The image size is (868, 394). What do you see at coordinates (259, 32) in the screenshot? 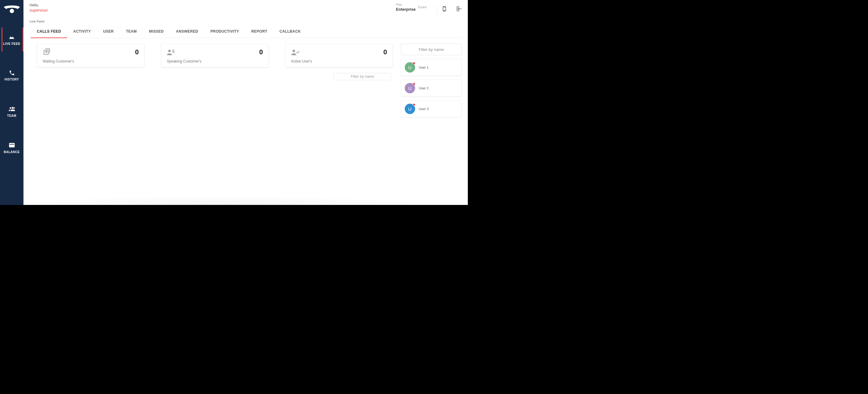
I see `tab-report: REPORT` at bounding box center [259, 32].